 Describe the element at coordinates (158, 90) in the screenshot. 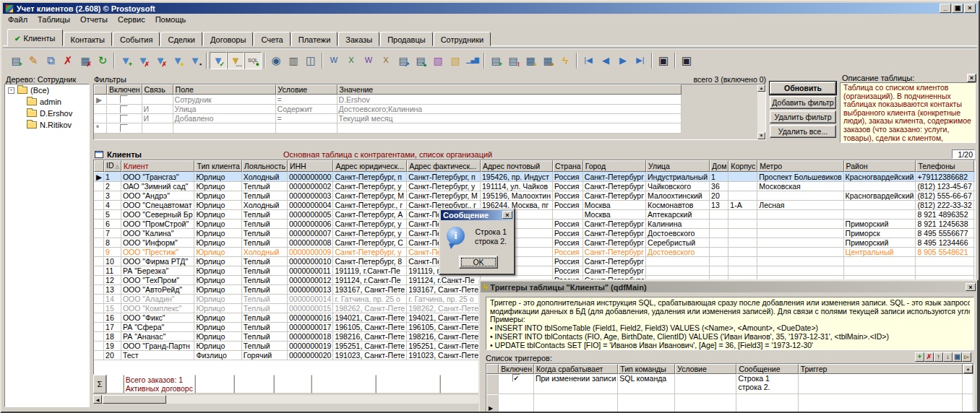

I see `filter-col-Связь: Связь` at that location.